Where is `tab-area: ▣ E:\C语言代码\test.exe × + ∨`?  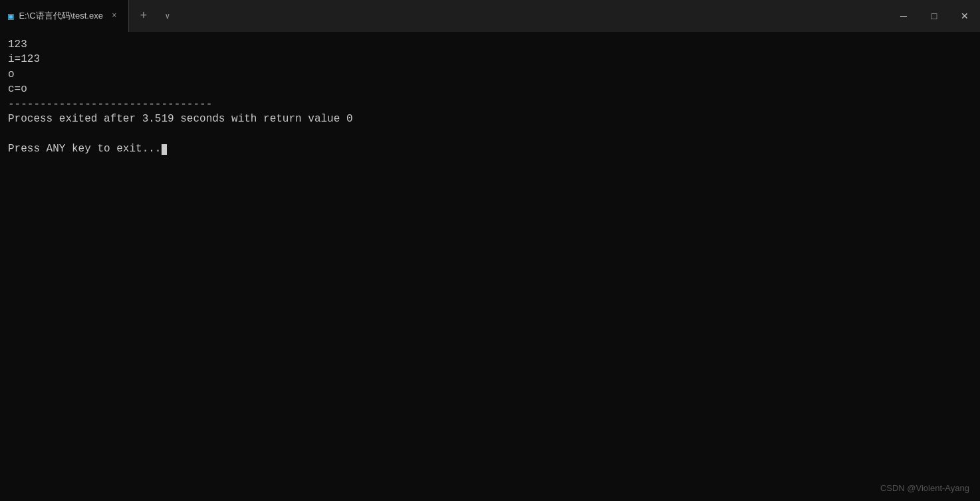 tab-area: ▣ E:\C语言代码\test.exe × + ∨ is located at coordinates (444, 16).